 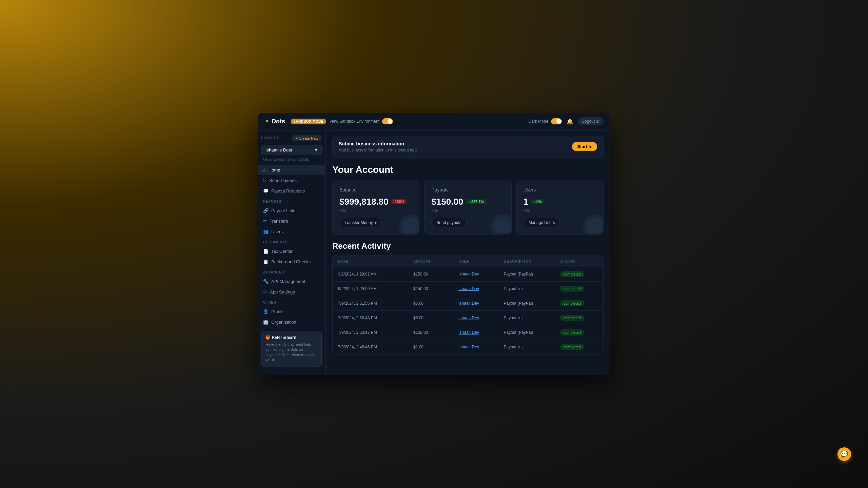 What do you see at coordinates (275, 121) in the screenshot?
I see `logo: ✦ Dots` at bounding box center [275, 121].